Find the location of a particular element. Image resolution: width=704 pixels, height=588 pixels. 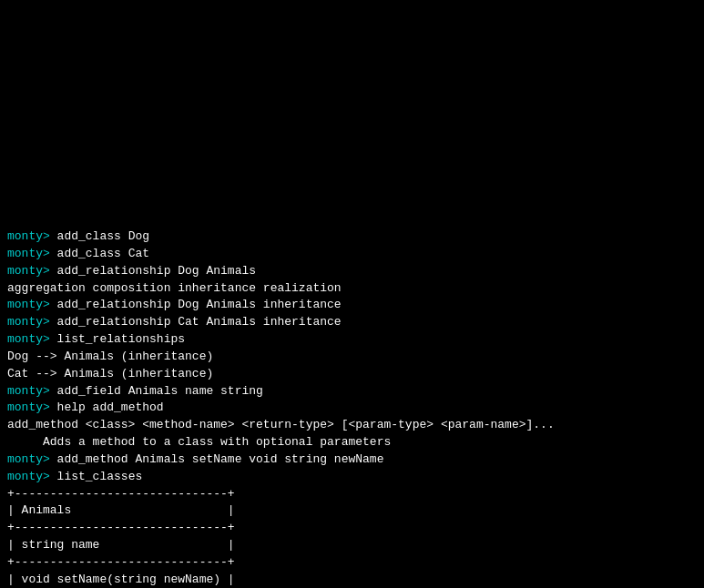

terminal-line: monty> add_method Animals setName void s… is located at coordinates (352, 461).